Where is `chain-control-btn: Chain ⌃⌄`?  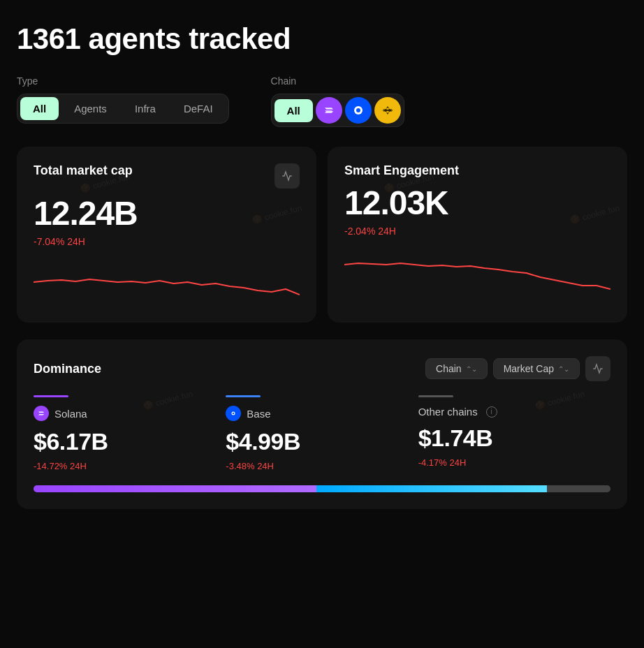 chain-control-btn: Chain ⌃⌄ is located at coordinates (457, 369).